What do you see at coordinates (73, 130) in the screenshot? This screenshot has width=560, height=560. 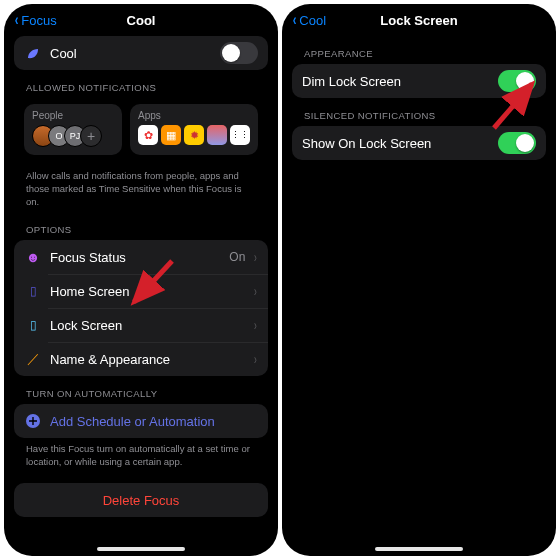 I see `people-tile: People O PJ +` at bounding box center [73, 130].